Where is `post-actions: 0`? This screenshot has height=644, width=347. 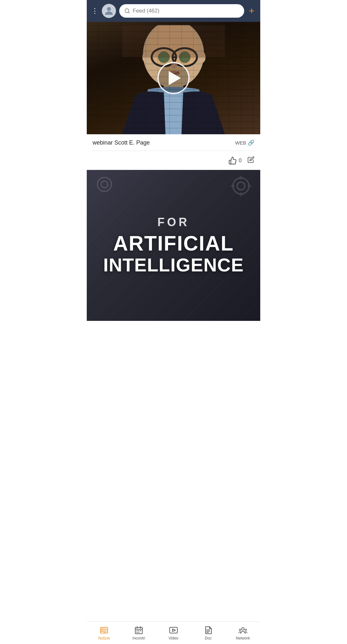
post-actions: 0 is located at coordinates (174, 161).